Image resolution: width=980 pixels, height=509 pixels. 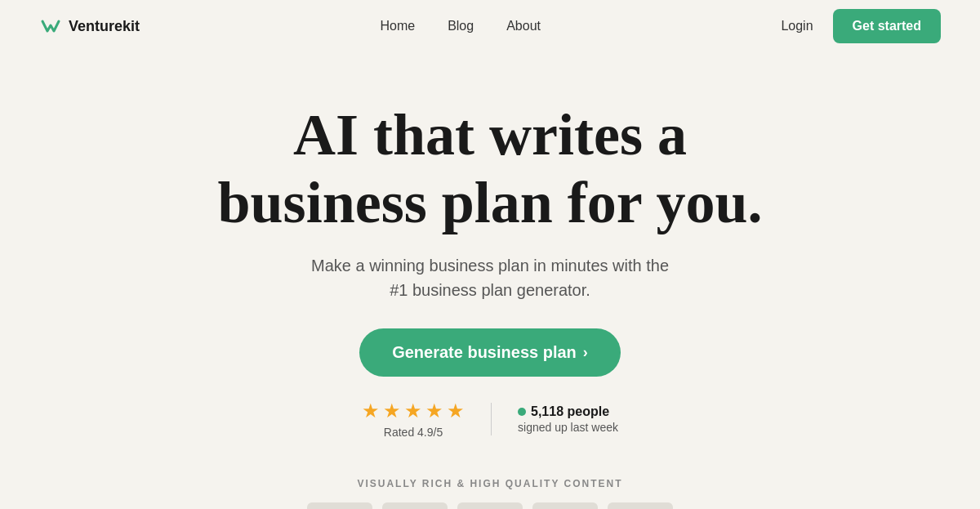 I want to click on rating-section: ★ ★ ★ ★ ★ Rated 4.9/5, so click(x=413, y=419).